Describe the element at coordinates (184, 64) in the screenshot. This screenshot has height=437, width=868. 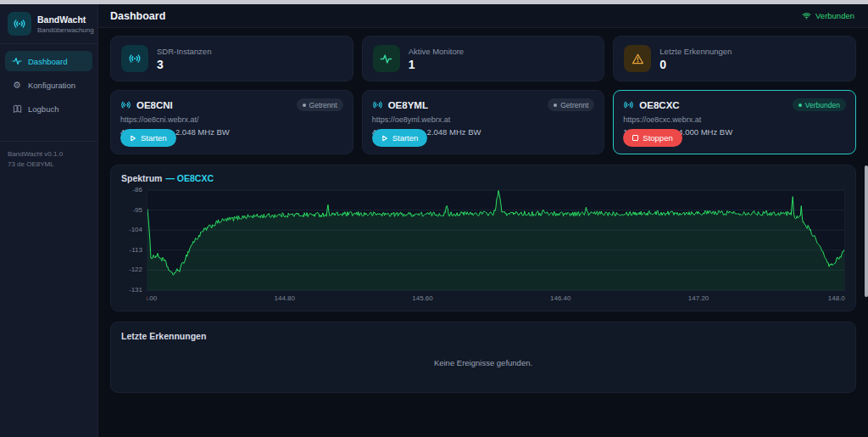
I see `stat-value: 3` at that location.